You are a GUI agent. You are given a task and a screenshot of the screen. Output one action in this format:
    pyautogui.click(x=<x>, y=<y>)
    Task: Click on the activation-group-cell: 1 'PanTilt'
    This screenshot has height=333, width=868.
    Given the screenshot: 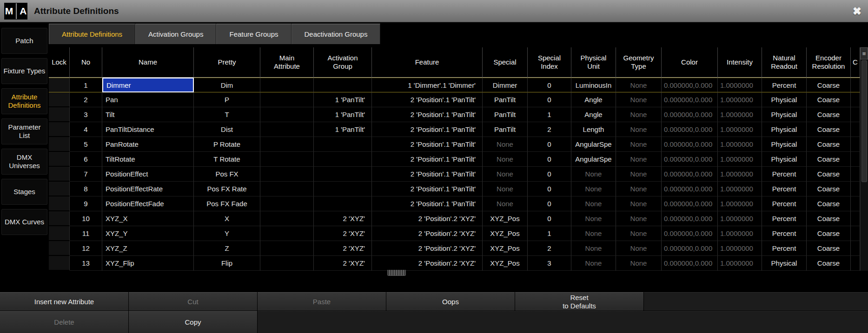 What is the action you would take?
    pyautogui.click(x=343, y=130)
    